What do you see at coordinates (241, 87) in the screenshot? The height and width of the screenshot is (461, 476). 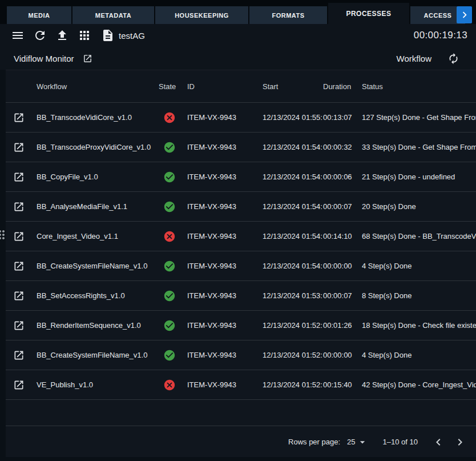 I see `table-header: Workflow State ID Start Duration Status` at bounding box center [241, 87].